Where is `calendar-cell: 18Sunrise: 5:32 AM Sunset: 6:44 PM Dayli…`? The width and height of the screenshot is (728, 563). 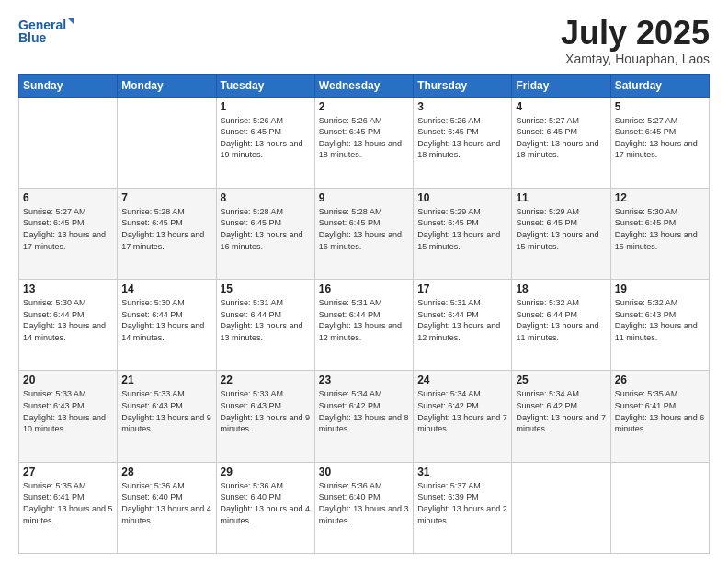
calendar-cell: 18Sunrise: 5:32 AM Sunset: 6:44 PM Dayli… is located at coordinates (561, 326).